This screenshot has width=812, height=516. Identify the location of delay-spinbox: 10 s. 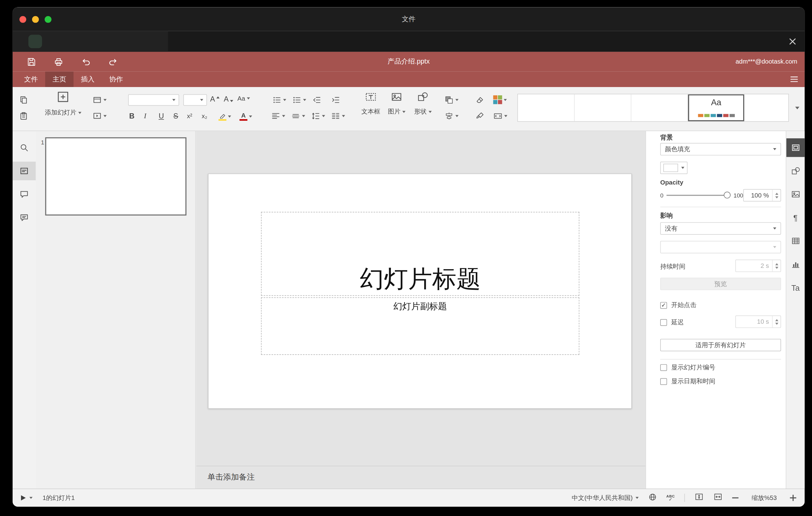
(758, 322).